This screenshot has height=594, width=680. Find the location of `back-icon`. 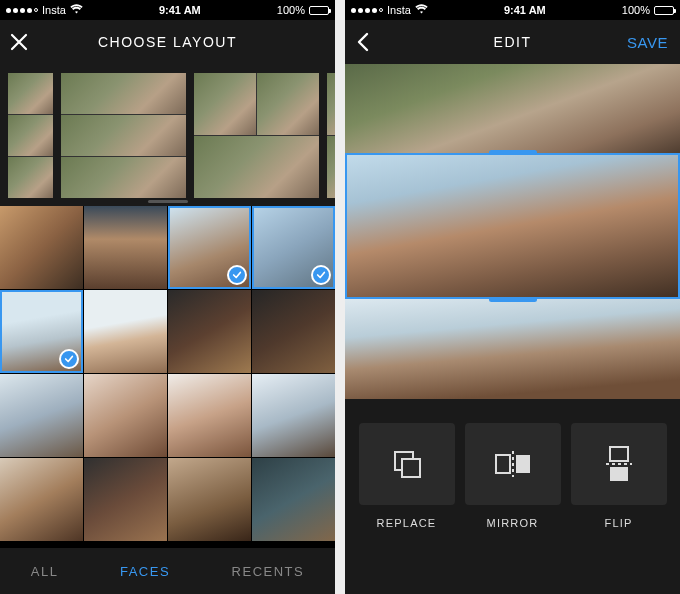

back-icon is located at coordinates (362, 42).